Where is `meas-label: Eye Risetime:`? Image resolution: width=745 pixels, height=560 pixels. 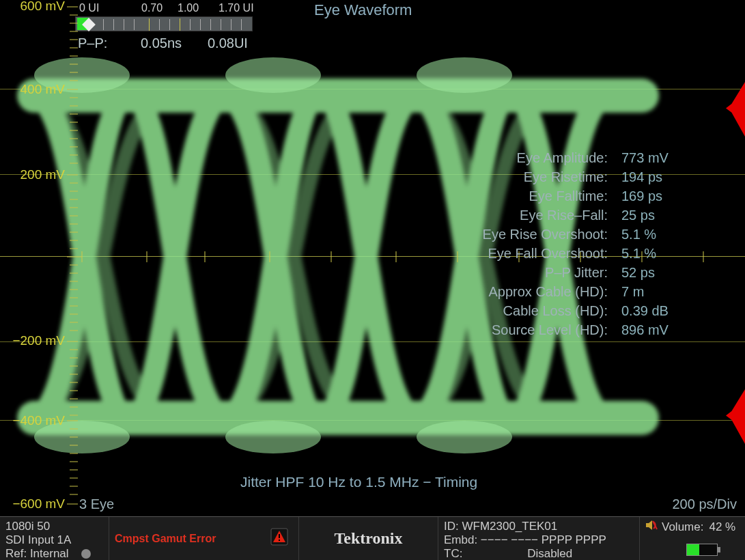 meas-label: Eye Risetime: is located at coordinates (522, 178).